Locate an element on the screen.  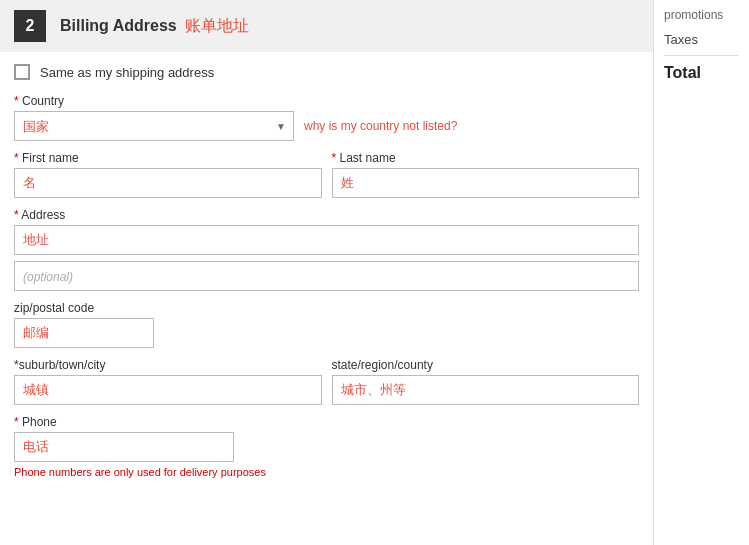
billing-title-en: Billing Address is located at coordinates (118, 26).